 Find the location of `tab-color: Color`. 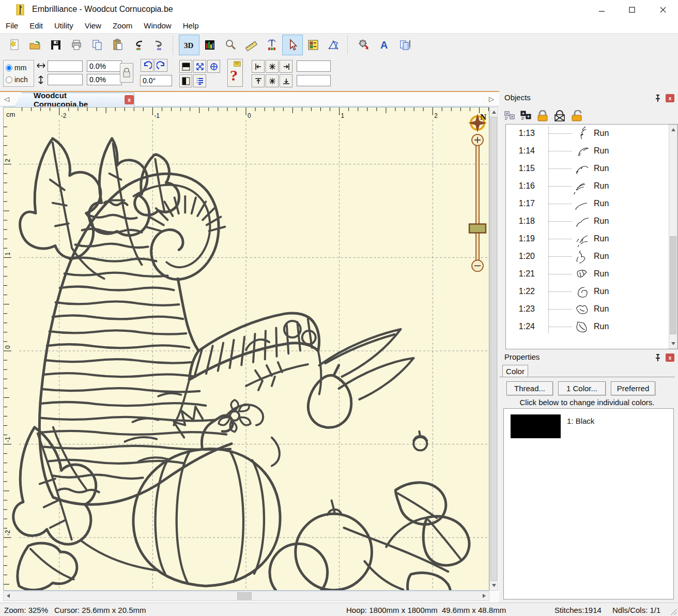

tab-color: Color is located at coordinates (515, 371).